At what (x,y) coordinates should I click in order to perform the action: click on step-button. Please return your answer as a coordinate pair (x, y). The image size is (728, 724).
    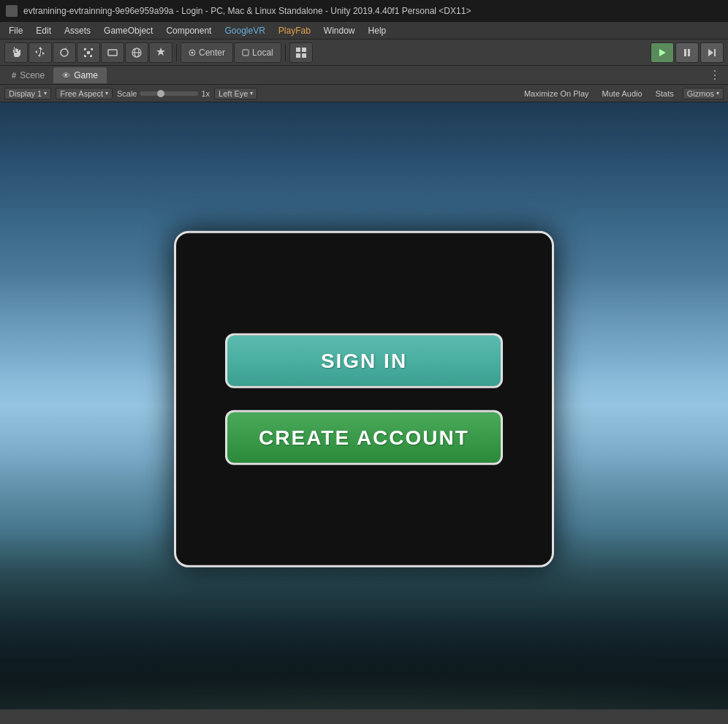
    Looking at the image, I should click on (712, 53).